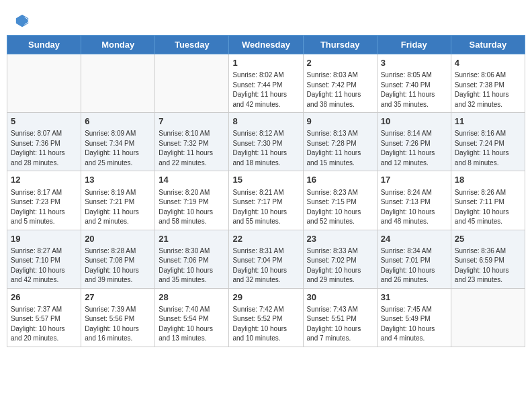 The width and height of the screenshot is (532, 411). Describe the element at coordinates (118, 180) in the screenshot. I see `day-number: 13` at that location.